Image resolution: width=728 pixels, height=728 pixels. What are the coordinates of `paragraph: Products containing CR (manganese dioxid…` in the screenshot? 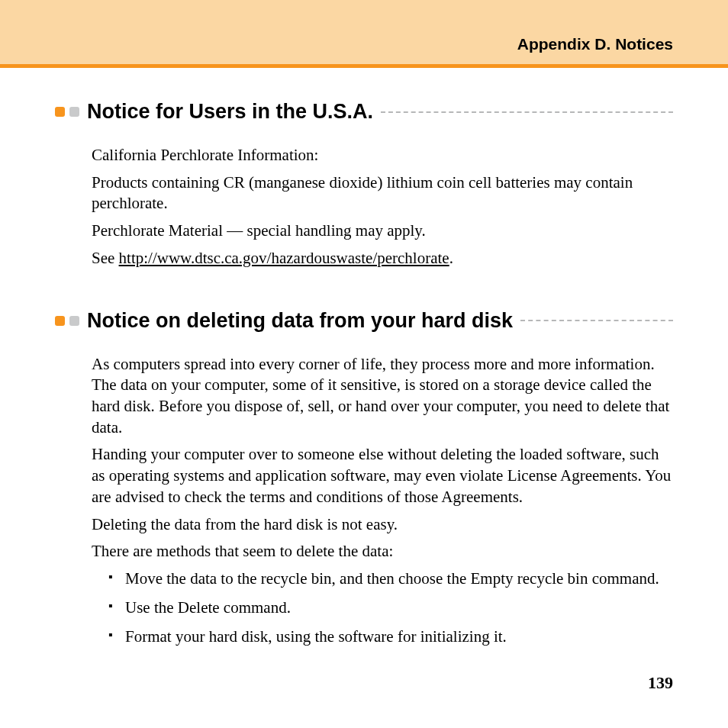 It's located at (382, 194).